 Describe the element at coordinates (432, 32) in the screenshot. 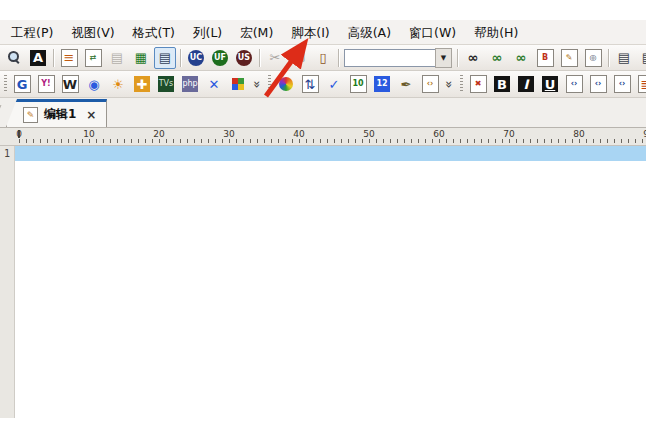

I see `menu-item-window: 窗口(W)` at that location.